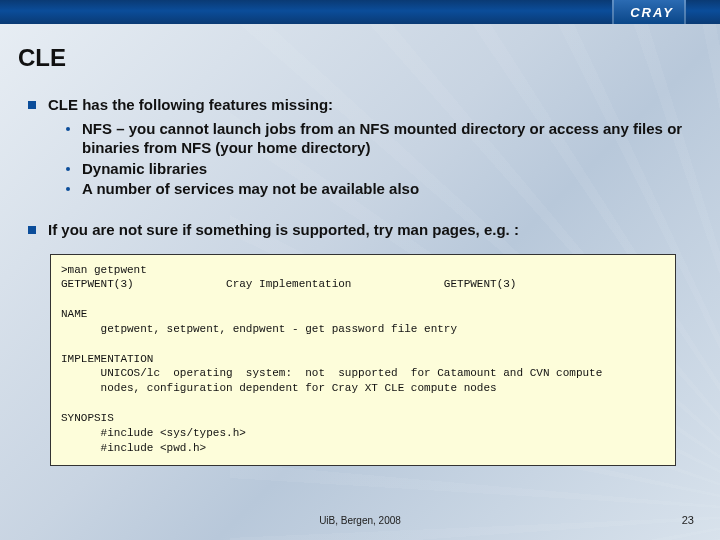 Image resolution: width=720 pixels, height=540 pixels. I want to click on bullet-item: If you are not sure if something is supp…, so click(360, 230).